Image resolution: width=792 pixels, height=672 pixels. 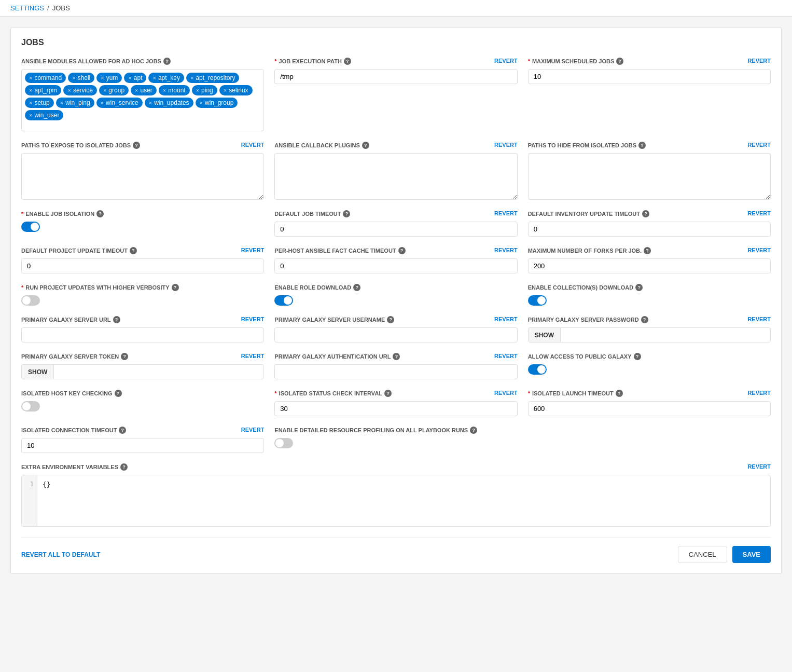 What do you see at coordinates (167, 61) in the screenshot?
I see `ansible-modules-help: ?` at bounding box center [167, 61].